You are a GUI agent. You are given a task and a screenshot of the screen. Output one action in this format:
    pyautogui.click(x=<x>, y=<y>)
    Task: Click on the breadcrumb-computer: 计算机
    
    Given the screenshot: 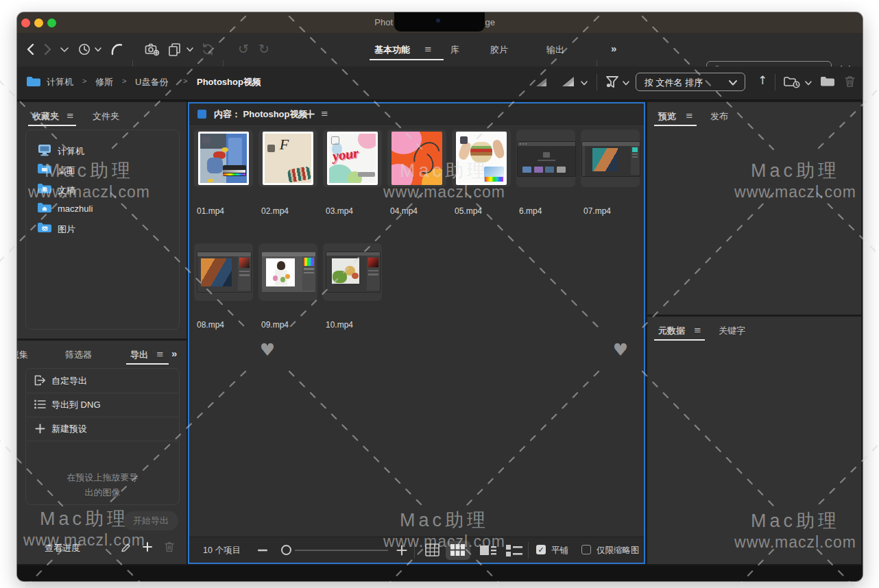 What is the action you would take?
    pyautogui.click(x=60, y=82)
    